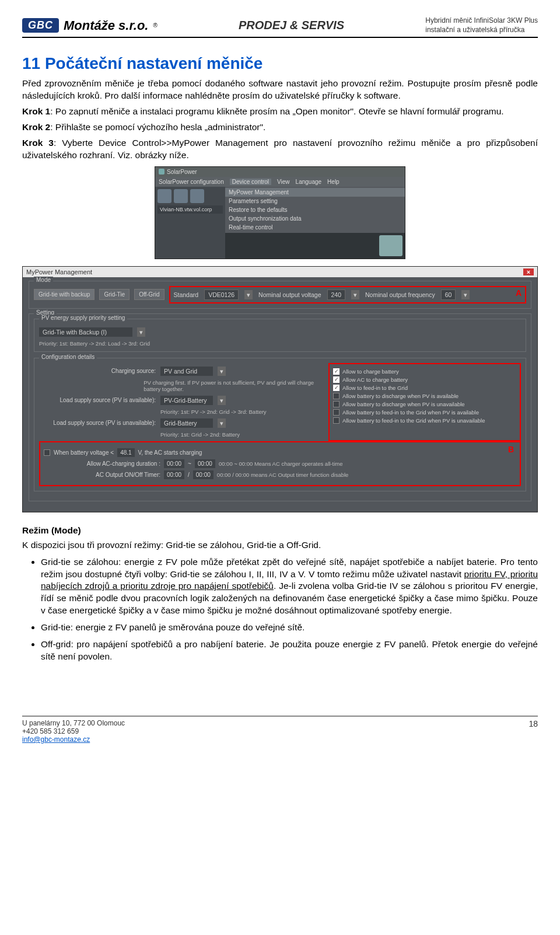 The height and width of the screenshot is (935, 560). Describe the element at coordinates (126, 453) in the screenshot. I see `ss2-batt-voltage-field: 48.1` at that location.